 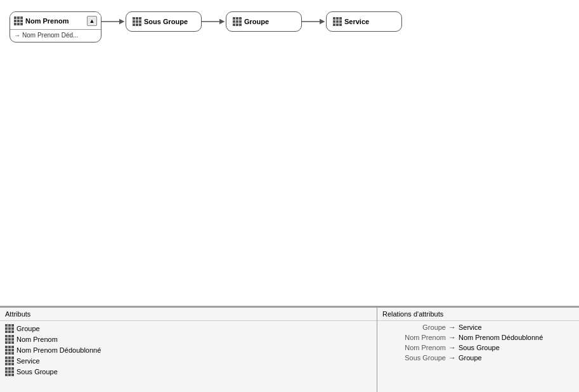 I want to click on relation-from-1: Nom Prenom, so click(x=414, y=337).